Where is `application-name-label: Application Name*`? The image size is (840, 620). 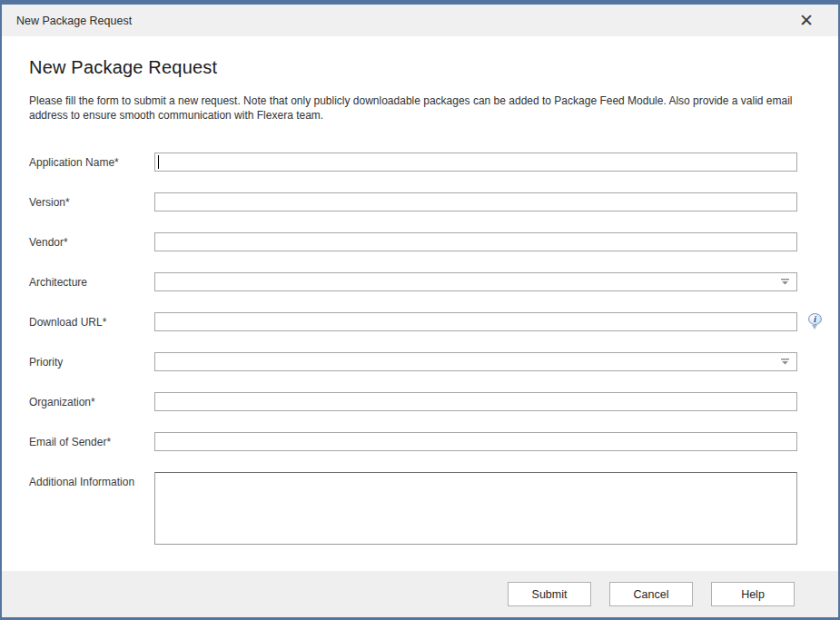
application-name-label: Application Name* is located at coordinates (92, 162).